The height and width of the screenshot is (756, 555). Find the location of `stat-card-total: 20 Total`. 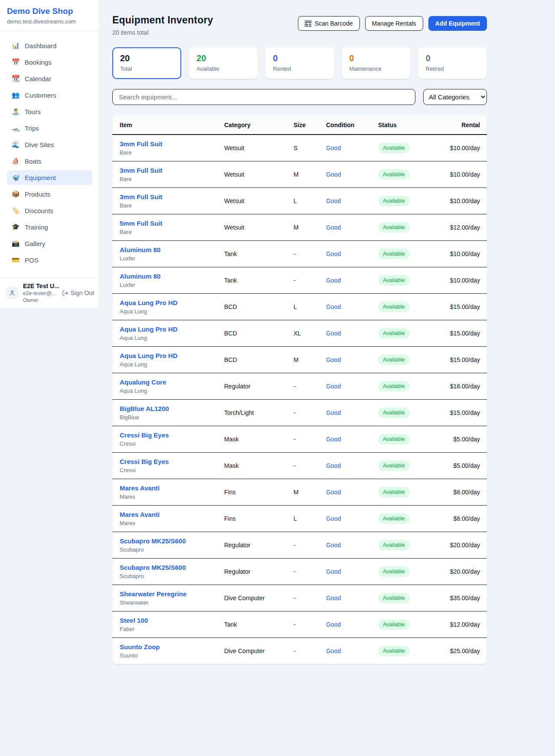

stat-card-total: 20 Total is located at coordinates (147, 63).